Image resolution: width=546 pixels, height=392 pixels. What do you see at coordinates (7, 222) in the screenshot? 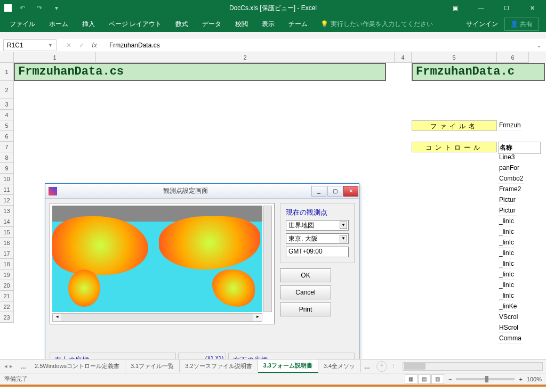
I see `row-header: 14` at bounding box center [7, 222].